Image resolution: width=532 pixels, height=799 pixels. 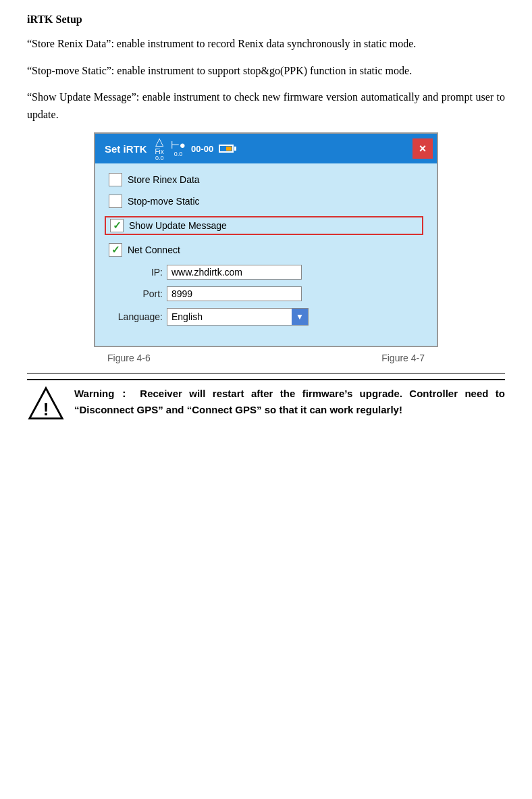 What do you see at coordinates (266, 294) in the screenshot?
I see `port-field-row: Port:` at bounding box center [266, 294].